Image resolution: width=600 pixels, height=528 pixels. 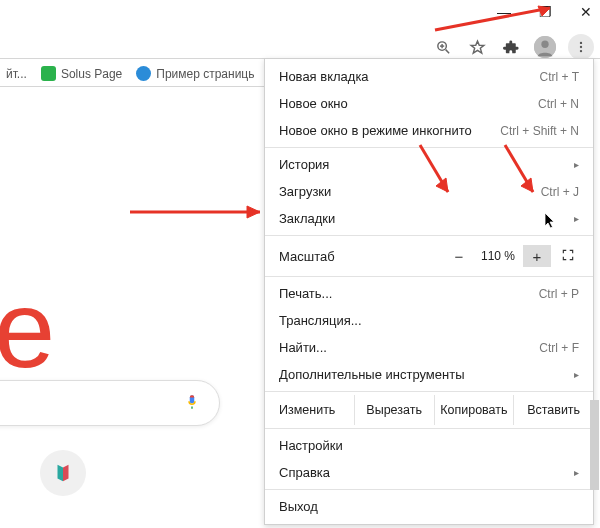 I want to click on menu-shortcut: Ctrl + N, so click(x=558, y=104).